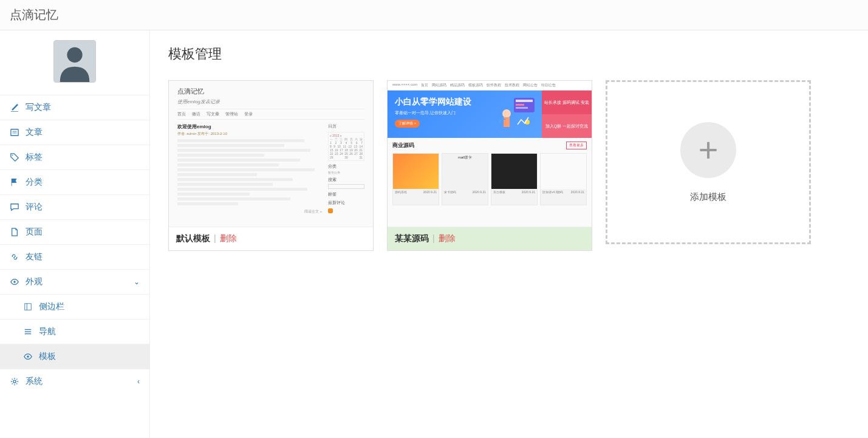  What do you see at coordinates (75, 332) in the screenshot?
I see `subnav-navigation: 导航` at bounding box center [75, 332].